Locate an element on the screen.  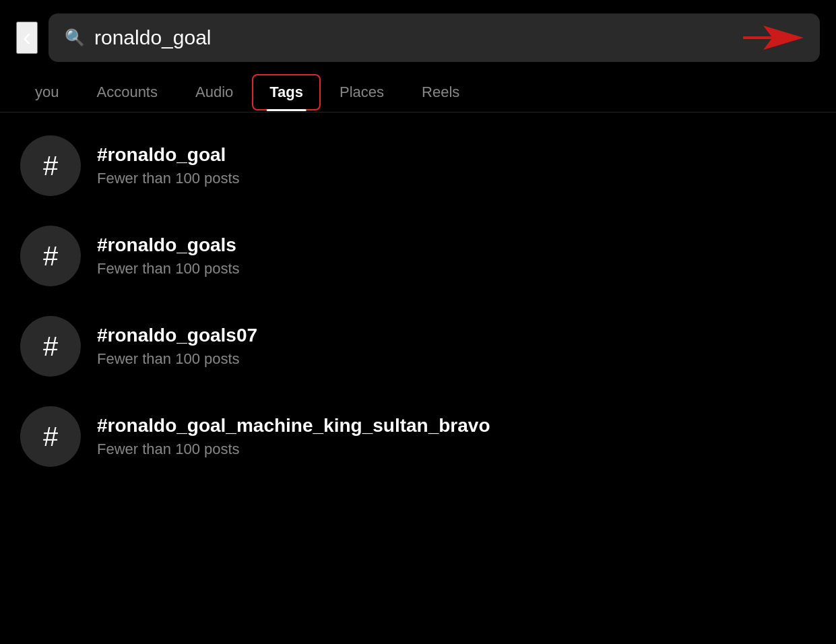
search-arrow-annotation is located at coordinates (773, 38).